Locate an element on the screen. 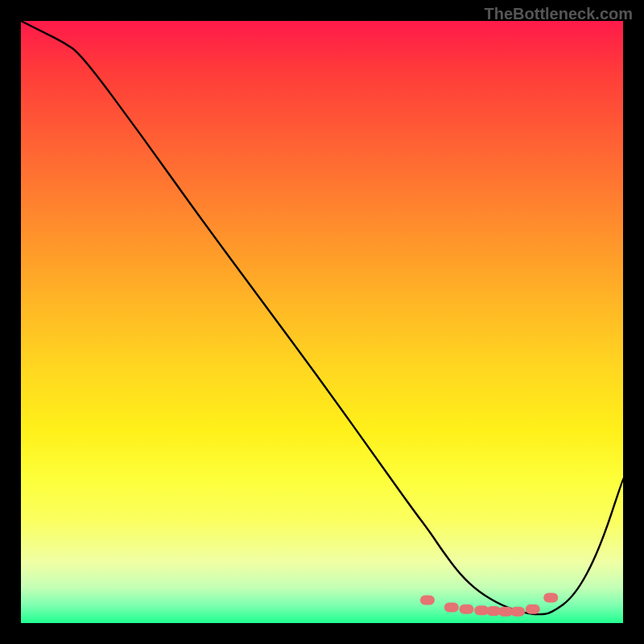  chart-markers is located at coordinates (489, 605).